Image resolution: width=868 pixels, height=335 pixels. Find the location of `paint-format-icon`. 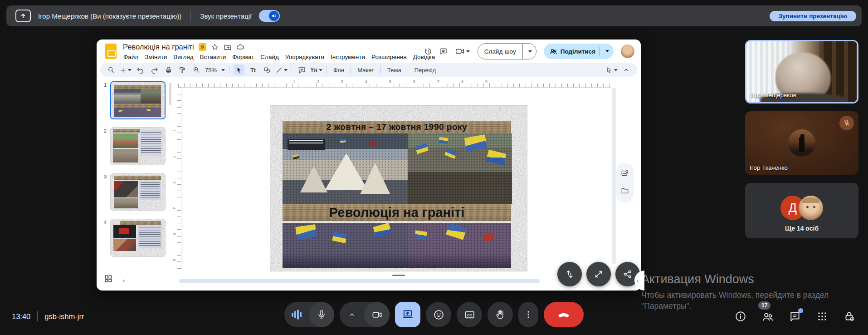

paint-format-icon is located at coordinates (182, 70).